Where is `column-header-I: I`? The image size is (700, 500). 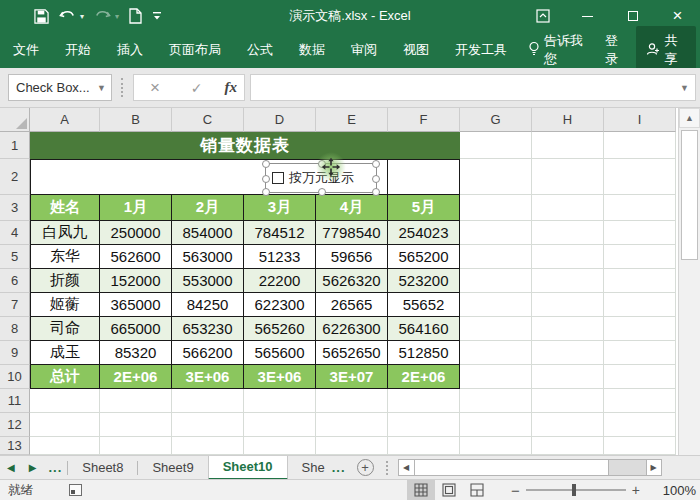 column-header-I: I is located at coordinates (640, 120).